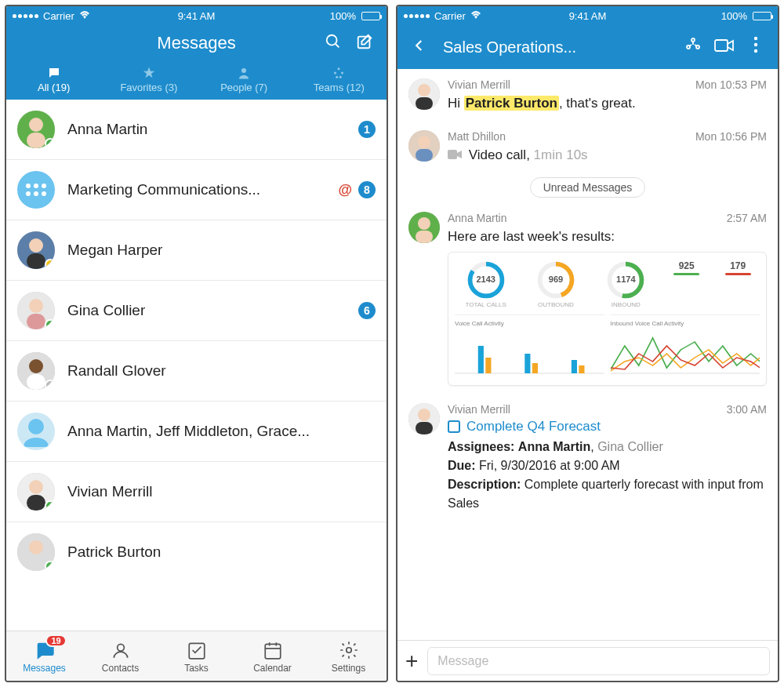  Describe the element at coordinates (412, 661) in the screenshot. I see `attach-button: +` at that location.